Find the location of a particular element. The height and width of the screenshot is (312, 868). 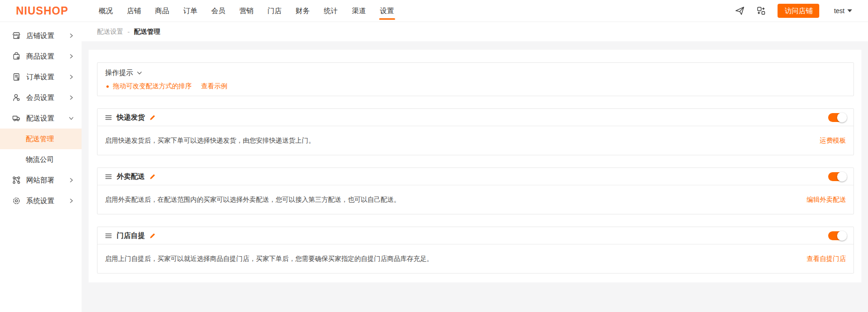

delivery-method-card-takeout: 外卖配送 启用外卖配送后，在配送范围内的买家可以选择外卖配送，您可以接入第三方配… is located at coordinates (475, 191).